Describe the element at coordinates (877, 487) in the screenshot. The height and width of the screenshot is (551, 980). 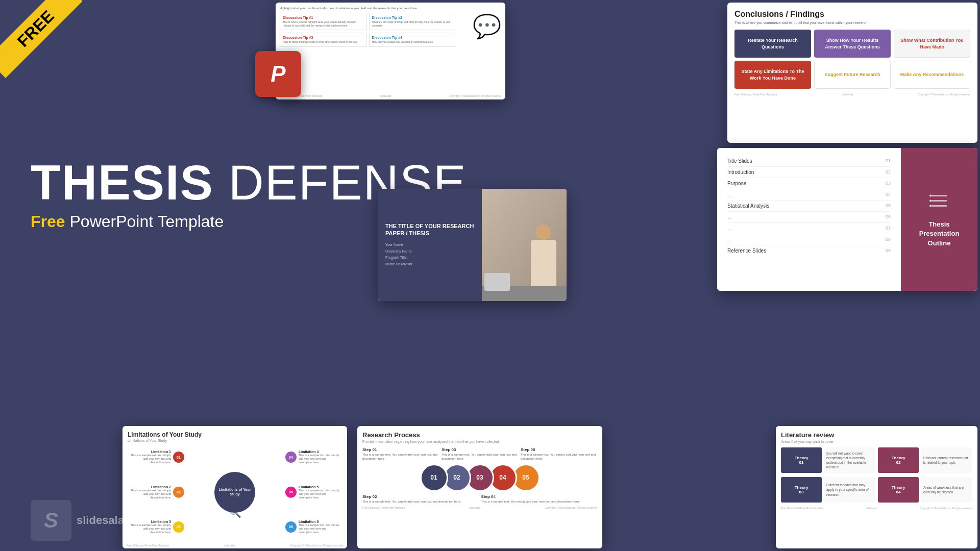
I see `slide-literature: Literature review Areas that you may wis…` at that location.